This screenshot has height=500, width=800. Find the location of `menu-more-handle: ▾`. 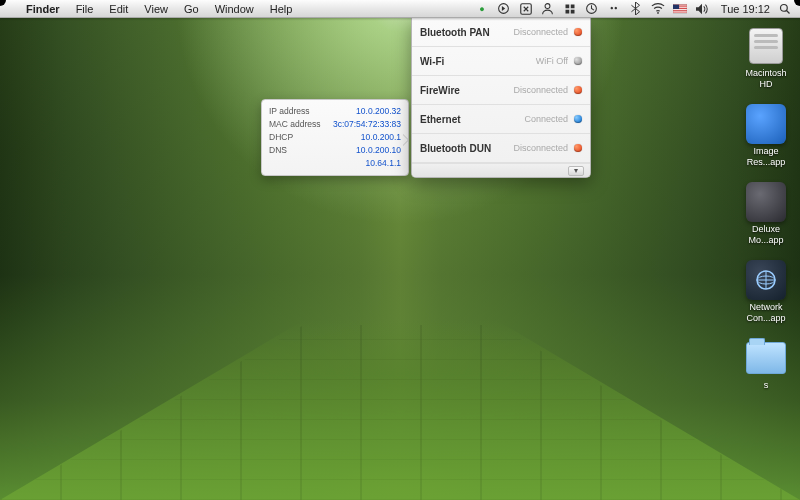

menu-more-handle: ▾ is located at coordinates (501, 170).